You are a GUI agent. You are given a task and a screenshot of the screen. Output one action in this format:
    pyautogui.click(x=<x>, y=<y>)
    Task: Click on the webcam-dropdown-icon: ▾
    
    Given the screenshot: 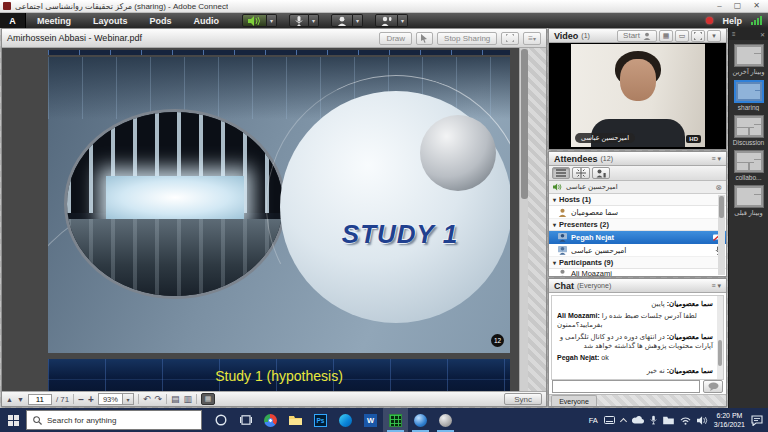 What is the action you would take?
    pyautogui.click(x=358, y=20)
    